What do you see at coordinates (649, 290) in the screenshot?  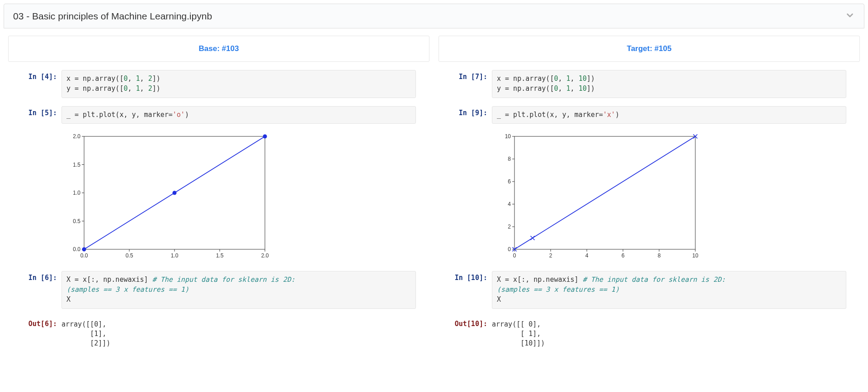 I see `code-cell: In [10]: X = x[:, np.newaxis] # The inpu…` at bounding box center [649, 290].